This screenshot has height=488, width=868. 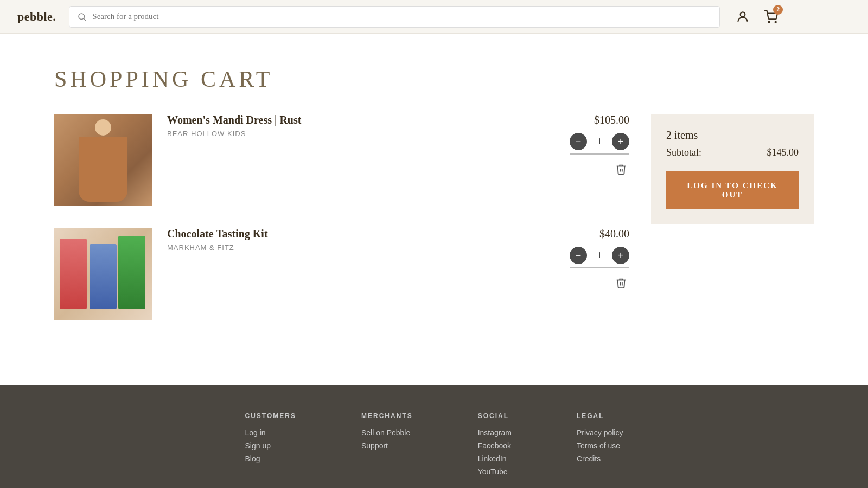 What do you see at coordinates (600, 416) in the screenshot?
I see `footer-heading-legal: LEGAL` at bounding box center [600, 416].